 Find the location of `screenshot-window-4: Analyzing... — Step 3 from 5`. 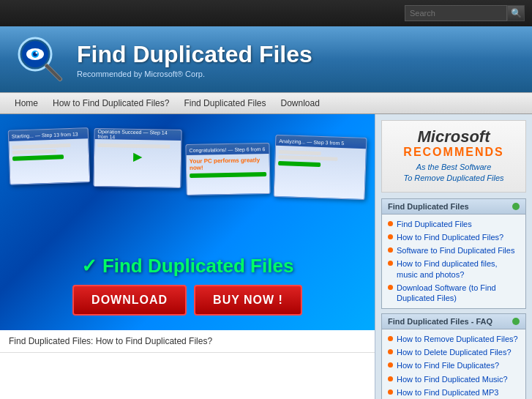

screenshot-window-4: Analyzing... — Step 3 from 5 is located at coordinates (321, 167).